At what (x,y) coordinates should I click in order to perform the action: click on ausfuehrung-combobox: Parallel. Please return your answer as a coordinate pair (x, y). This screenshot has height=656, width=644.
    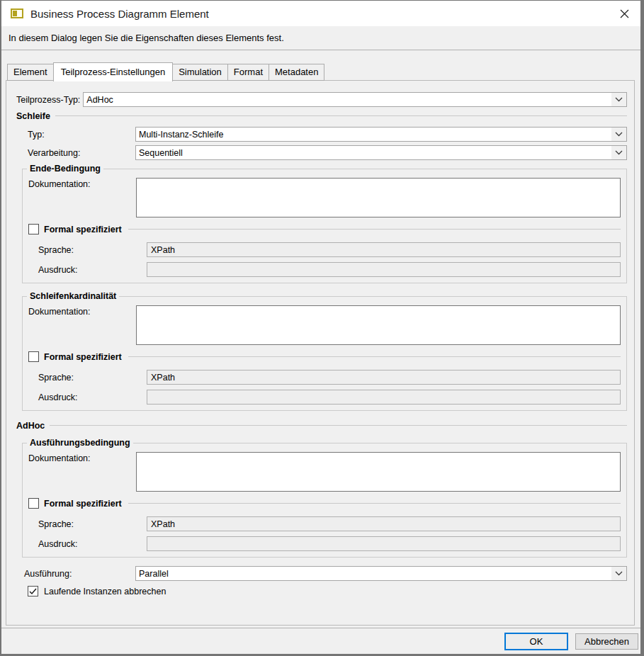
    Looking at the image, I should click on (381, 574).